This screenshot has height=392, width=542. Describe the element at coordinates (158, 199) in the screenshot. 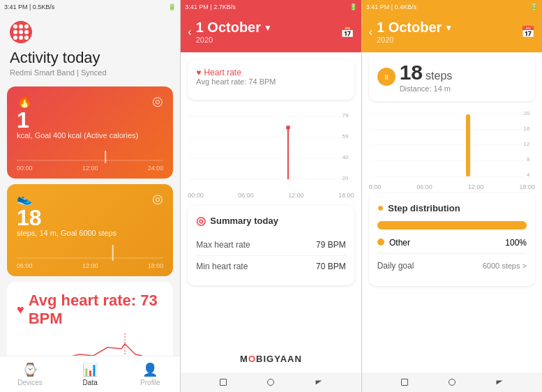

I see `steps-ring-icon: ◎` at that location.